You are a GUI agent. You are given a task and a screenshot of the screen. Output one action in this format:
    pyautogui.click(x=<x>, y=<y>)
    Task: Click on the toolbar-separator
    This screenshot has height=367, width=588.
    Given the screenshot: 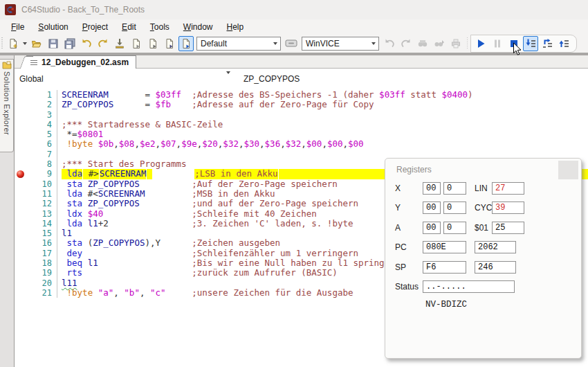 What is the action you would take?
    pyautogui.click(x=468, y=44)
    